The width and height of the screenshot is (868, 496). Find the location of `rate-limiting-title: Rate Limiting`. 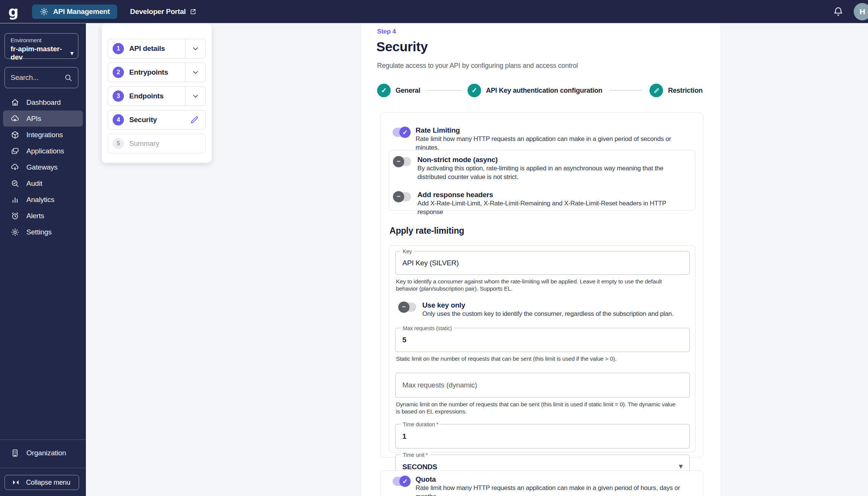

rate-limiting-title: Rate Limiting is located at coordinates (555, 130).